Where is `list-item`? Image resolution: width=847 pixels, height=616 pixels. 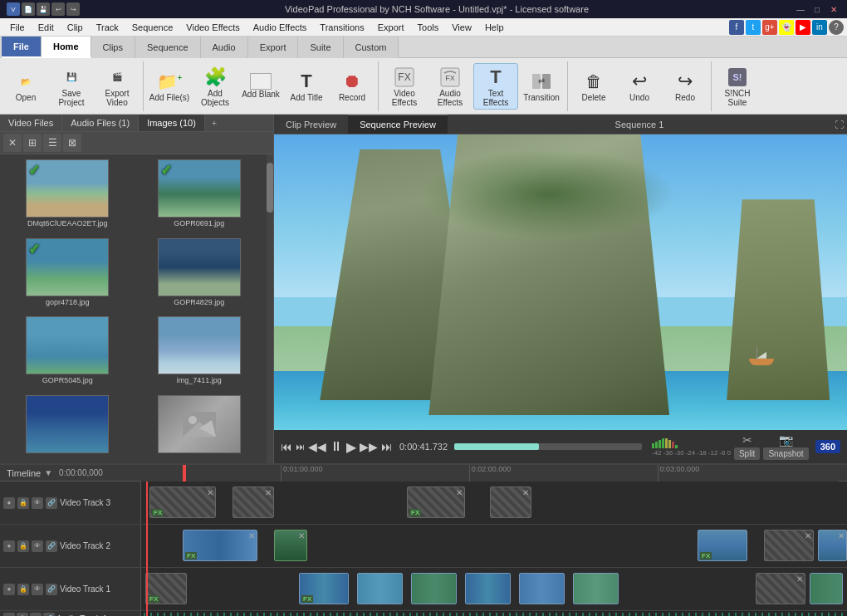
list-item is located at coordinates (199, 427).